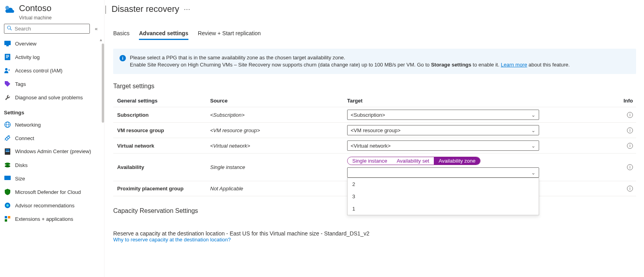 The width and height of the screenshot is (644, 277). I want to click on dropdown-option: 3, so click(443, 196).